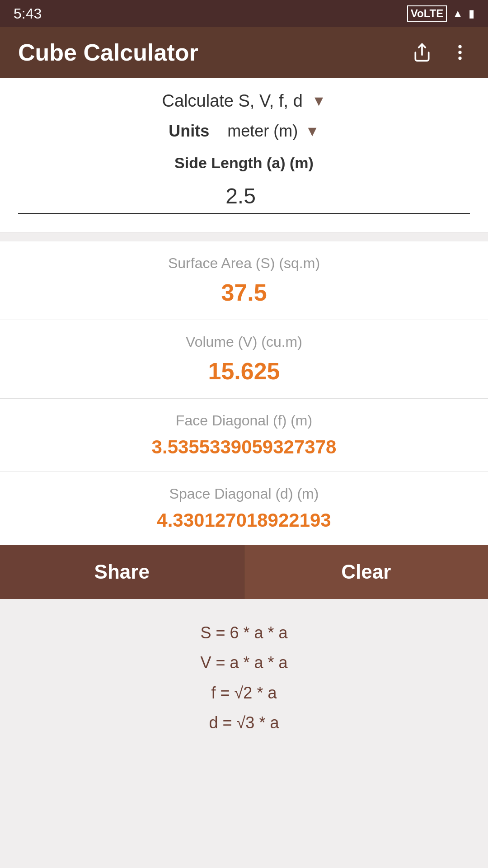  What do you see at coordinates (244, 494) in the screenshot?
I see `space-diagonal-label: Space Diagonal (d) (m)` at bounding box center [244, 494].